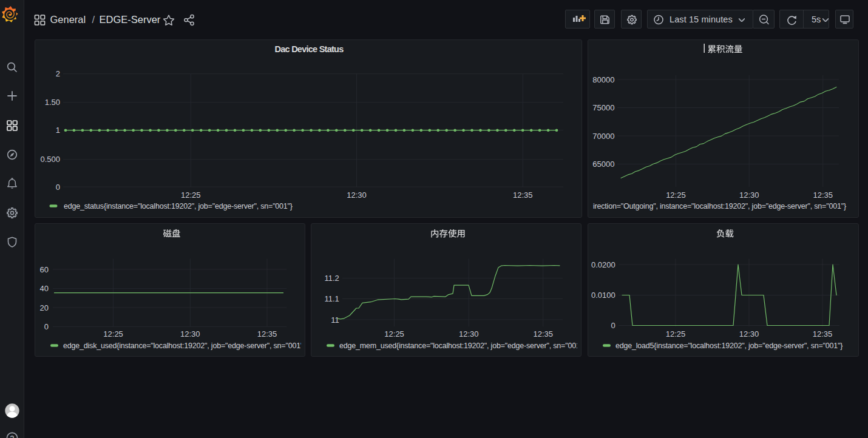 The width and height of the screenshot is (868, 438). I want to click on svg-text: 40, so click(44, 289).